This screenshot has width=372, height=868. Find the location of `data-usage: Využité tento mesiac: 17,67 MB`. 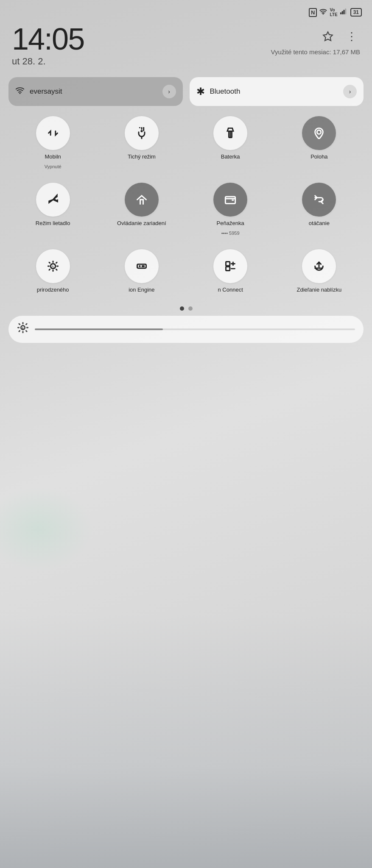

data-usage: Využité tento mesiac: 17,67 MB is located at coordinates (316, 52).